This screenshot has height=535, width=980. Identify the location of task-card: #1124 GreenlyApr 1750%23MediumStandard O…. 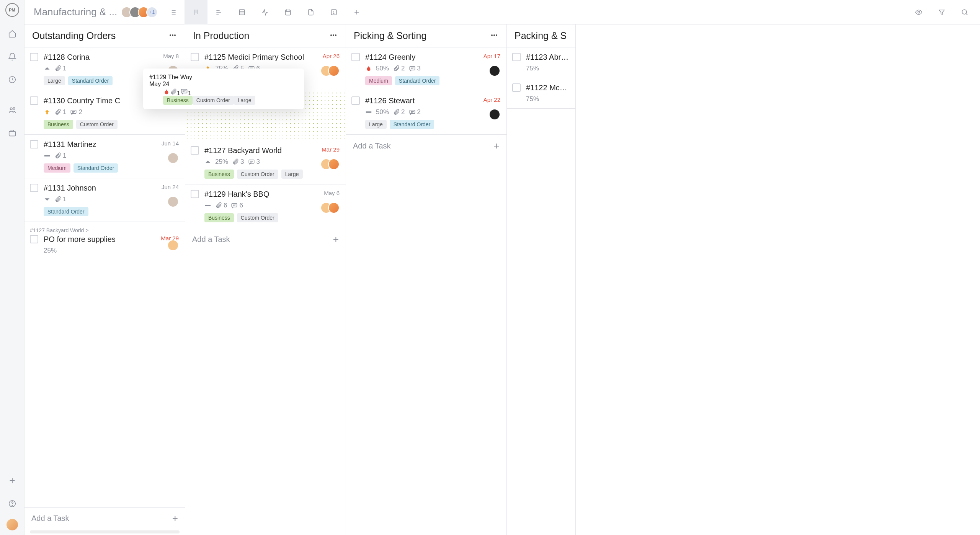
(426, 69).